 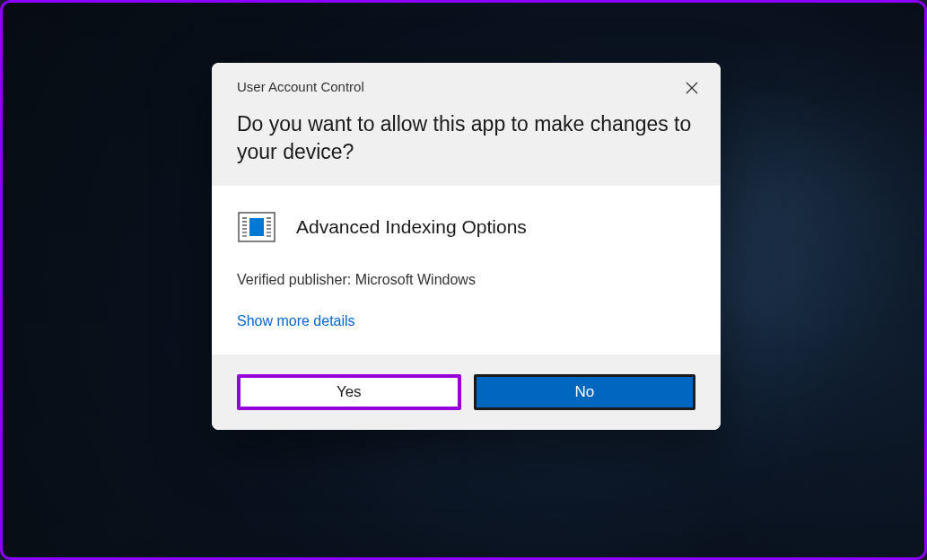 What do you see at coordinates (692, 88) in the screenshot?
I see `close-icon` at bounding box center [692, 88].